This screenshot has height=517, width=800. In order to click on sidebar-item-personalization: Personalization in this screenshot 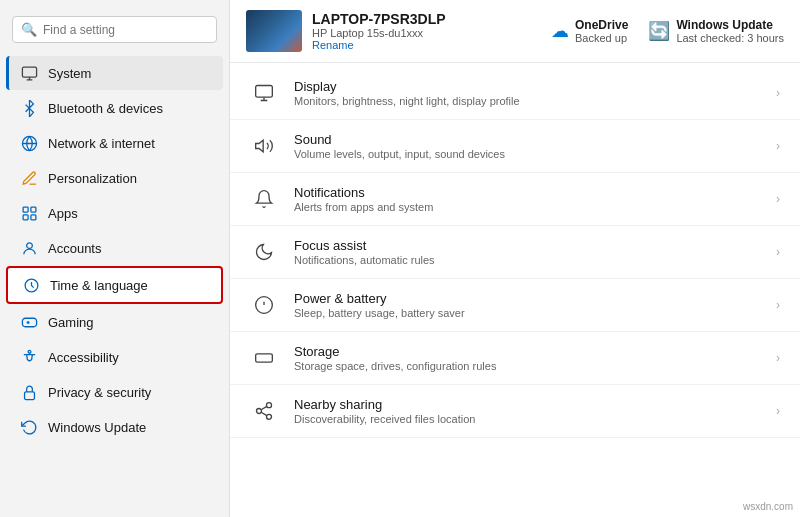, I will do `click(114, 178)`.